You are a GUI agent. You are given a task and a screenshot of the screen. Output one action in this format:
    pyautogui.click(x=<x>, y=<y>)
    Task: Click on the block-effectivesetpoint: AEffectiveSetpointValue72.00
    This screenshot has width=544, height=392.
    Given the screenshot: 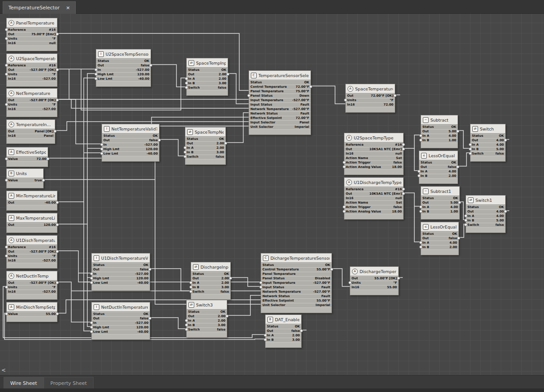 What is the action you would take?
    pyautogui.click(x=27, y=157)
    